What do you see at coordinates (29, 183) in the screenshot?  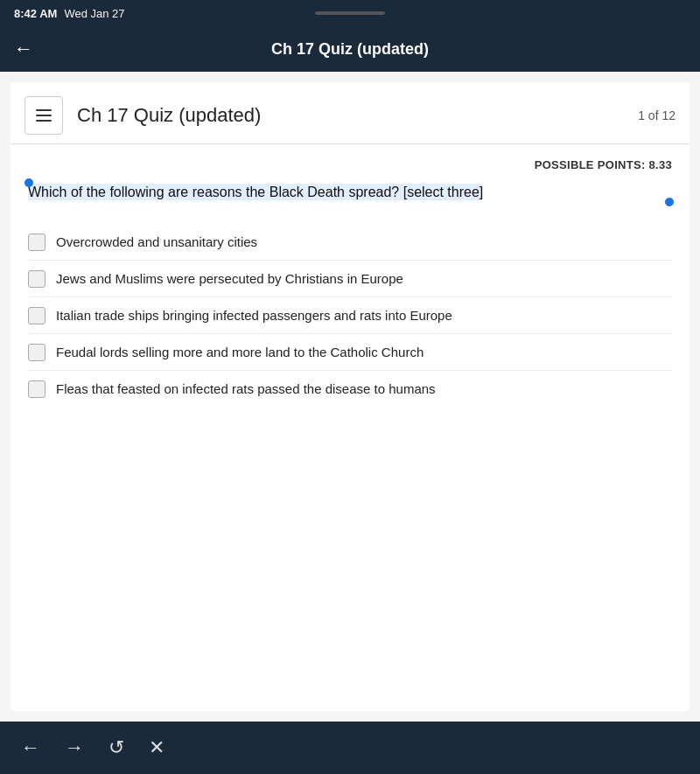 I see `selection-handle-left` at bounding box center [29, 183].